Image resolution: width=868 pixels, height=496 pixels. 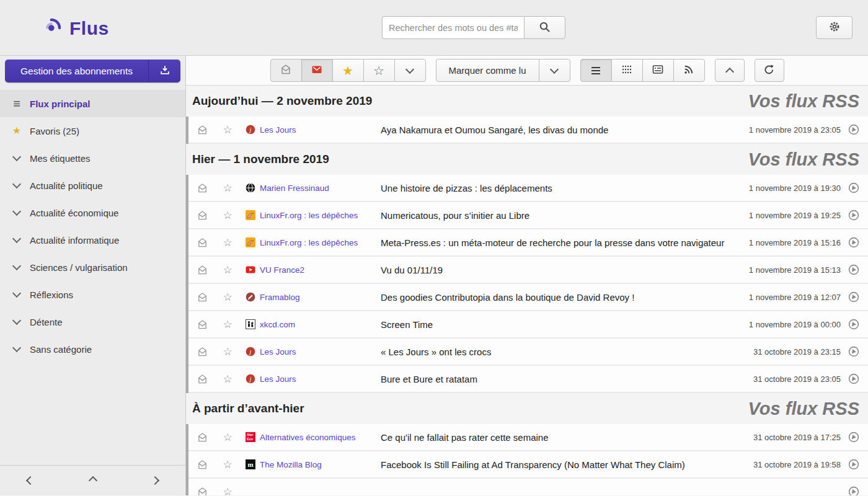 I want to click on entry-title: Screen Time, so click(x=565, y=325).